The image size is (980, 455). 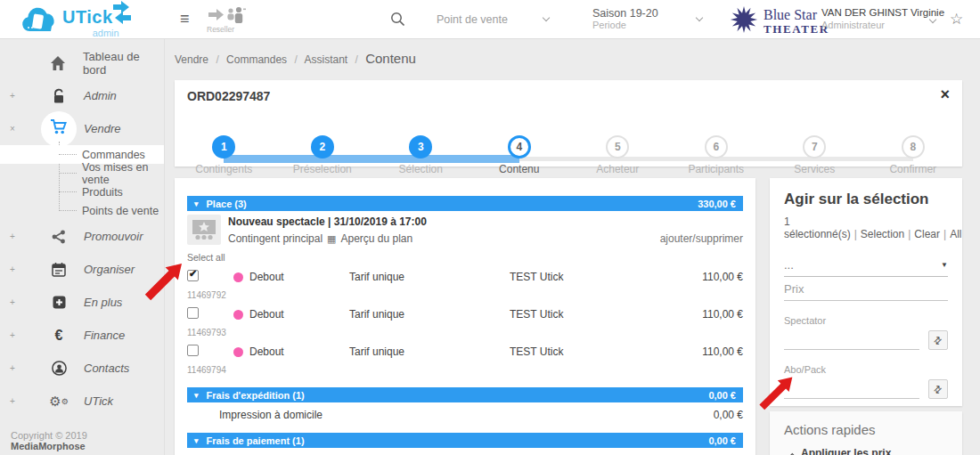 I want to click on step-acheteur: 5 Acheteur, so click(x=618, y=155).